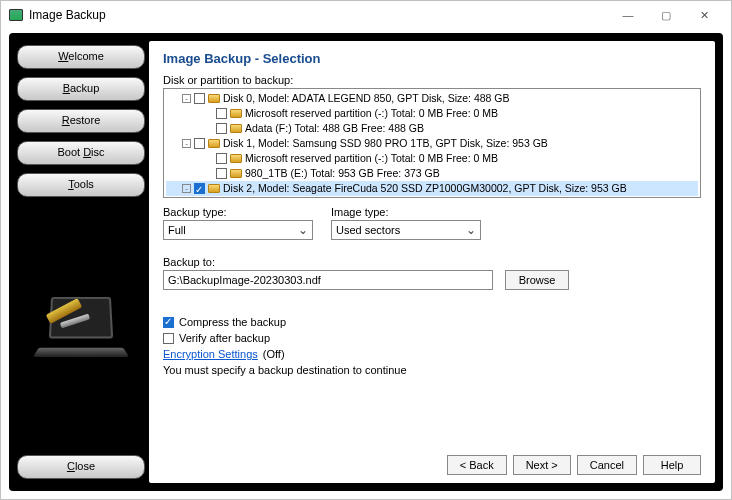 Image resolution: width=732 pixels, height=500 pixels. What do you see at coordinates (425, 188) in the screenshot?
I see `tree-label: Disk 2, Model: Seagate FireCuda 520 SSD …` at bounding box center [425, 188].